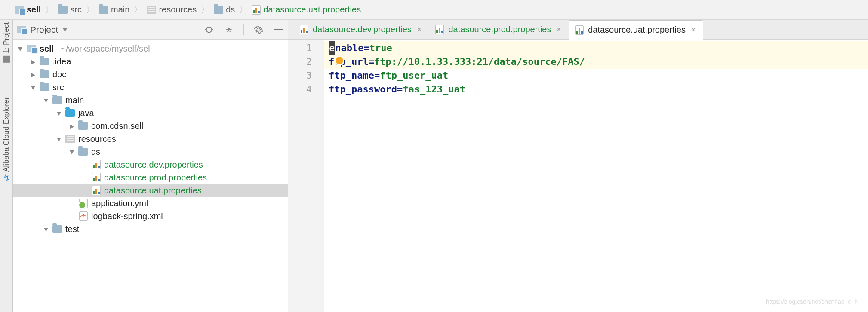  I want to click on line-number-gutter: 1 2 3 4, so click(306, 176).